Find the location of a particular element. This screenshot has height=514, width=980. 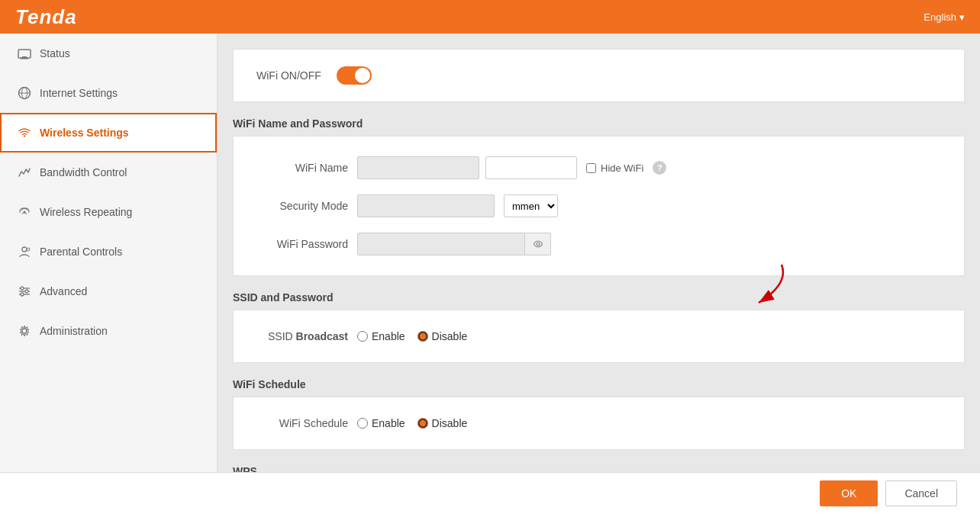

bandwidth-icon is located at coordinates (24, 172).